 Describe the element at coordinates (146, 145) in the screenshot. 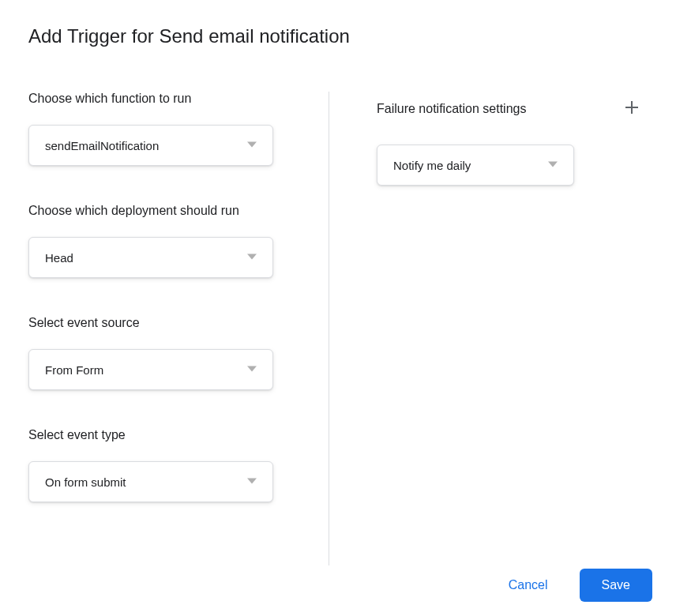

I see `function-value: sendEmailNotification` at that location.